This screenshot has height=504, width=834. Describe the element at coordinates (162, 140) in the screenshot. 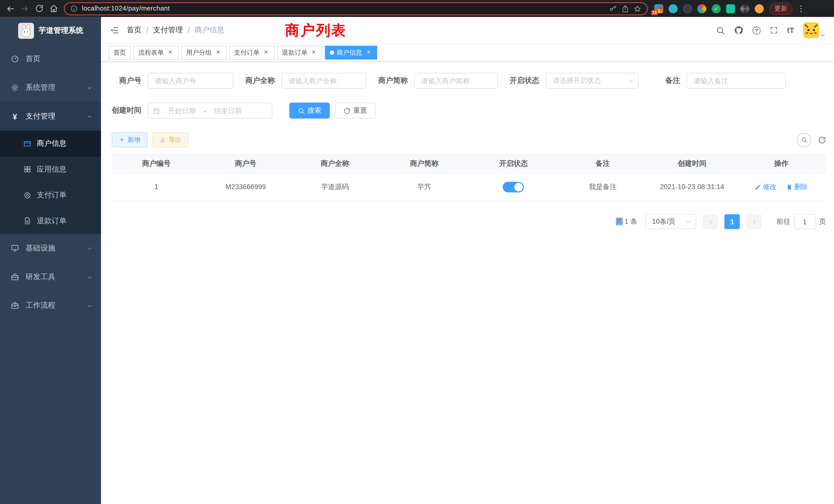

I see `download-icon` at that location.